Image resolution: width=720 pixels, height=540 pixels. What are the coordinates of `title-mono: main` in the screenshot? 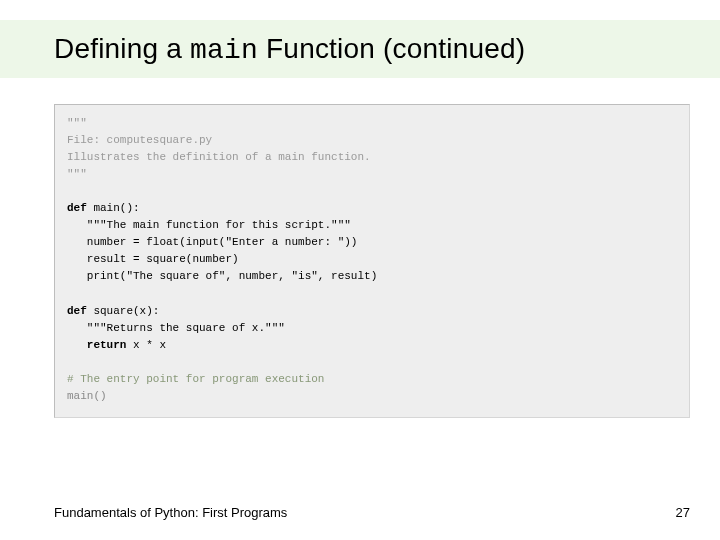 It's located at (224, 50).